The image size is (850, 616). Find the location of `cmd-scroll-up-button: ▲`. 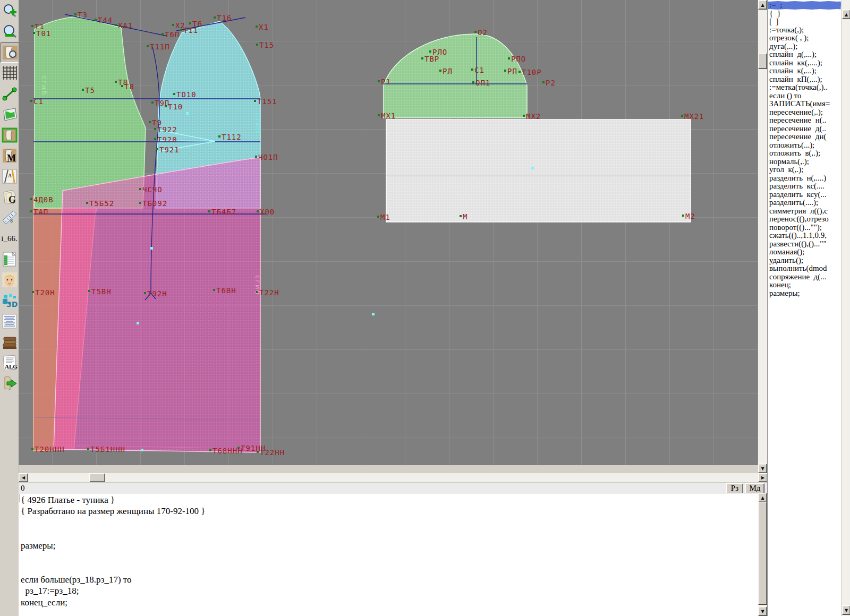

cmd-scroll-up-button: ▲ is located at coordinates (846, 14).